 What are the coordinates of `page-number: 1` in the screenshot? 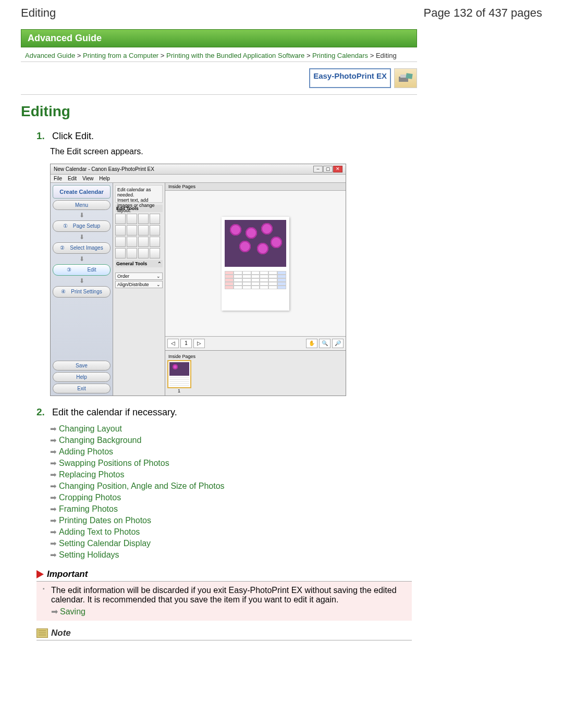 It's located at (186, 343).